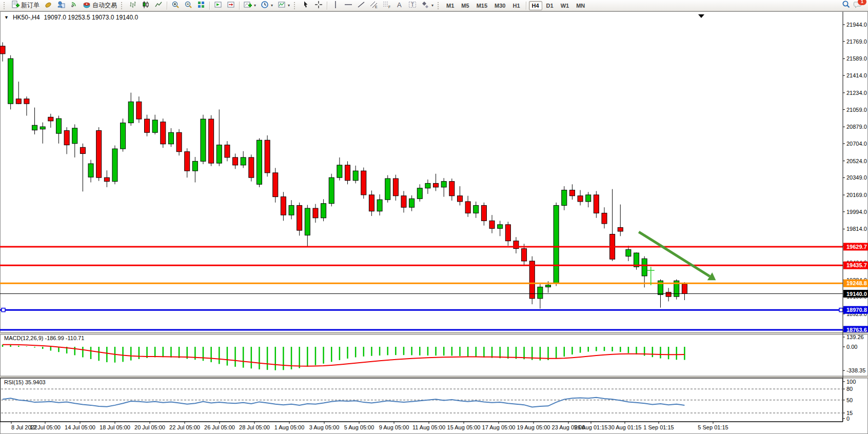 The image size is (868, 434). What do you see at coordinates (651, 276) in the screenshot?
I see `cross-marker-annotation` at bounding box center [651, 276].